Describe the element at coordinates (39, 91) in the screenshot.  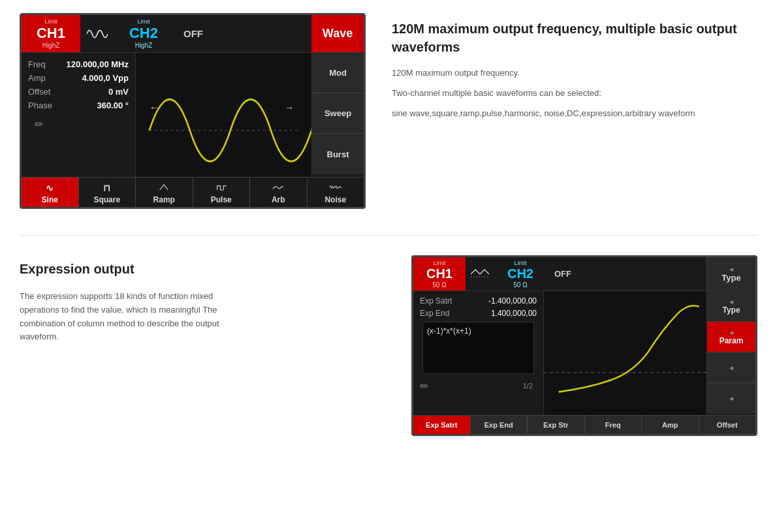
I see `param-offset-label: Offset` at that location.